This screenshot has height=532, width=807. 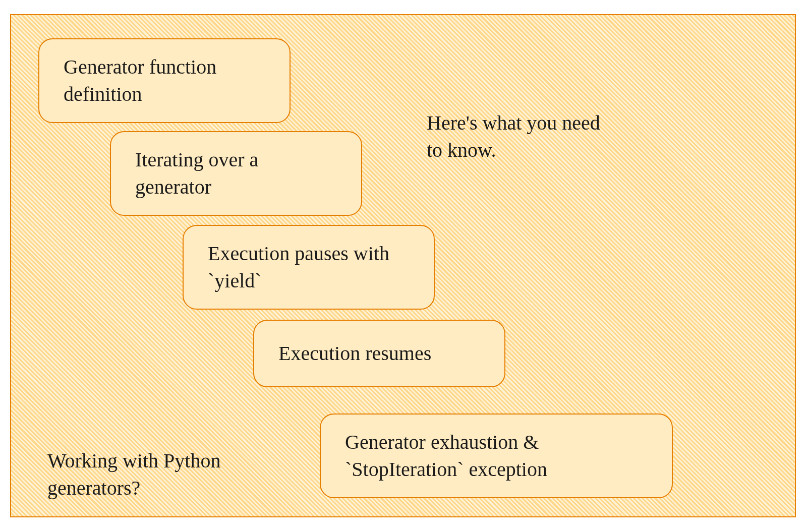 What do you see at coordinates (236, 173) in the screenshot?
I see `card-iterating: Iterating over a generator` at bounding box center [236, 173].